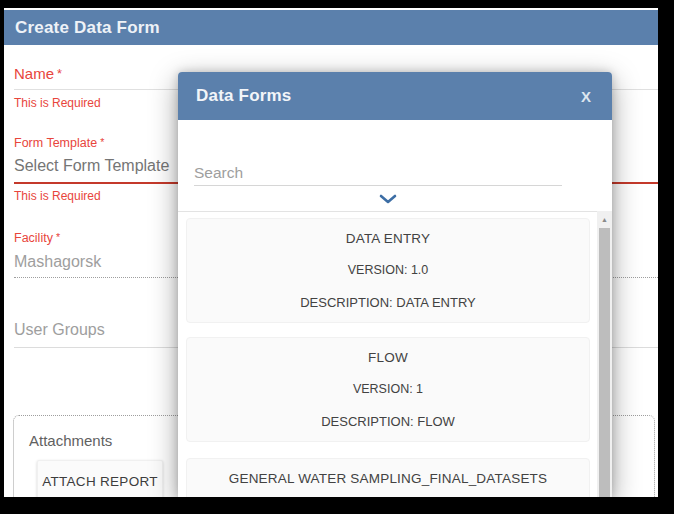 This screenshot has height=514, width=674. I want to click on scrollbar-thumb, so click(604, 362).